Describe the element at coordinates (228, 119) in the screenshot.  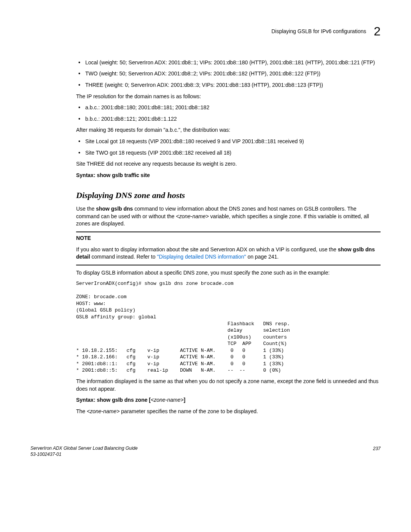
I see `list-item: b.b.c.: 2001:db8::121; 2001:db8::1.122` at that location.